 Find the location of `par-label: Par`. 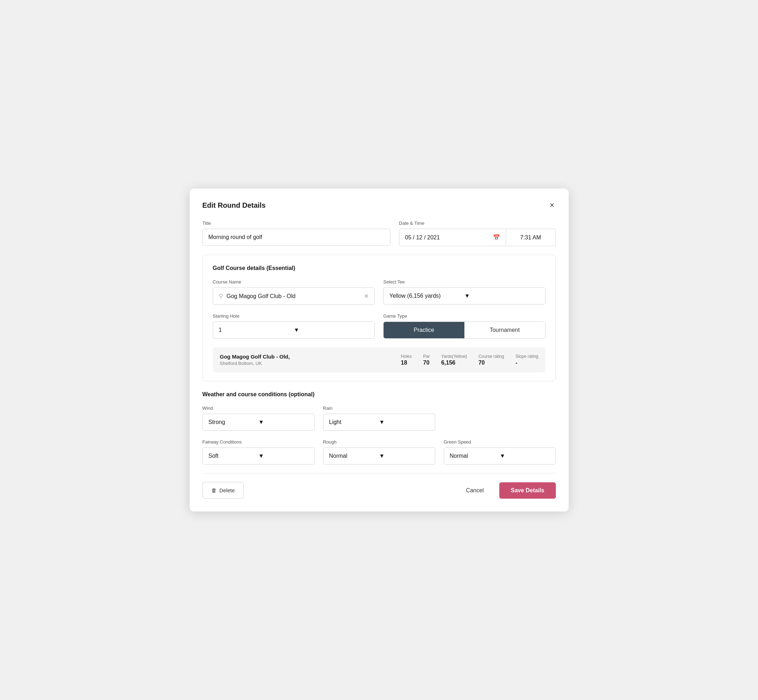

par-label: Par is located at coordinates (426, 356).